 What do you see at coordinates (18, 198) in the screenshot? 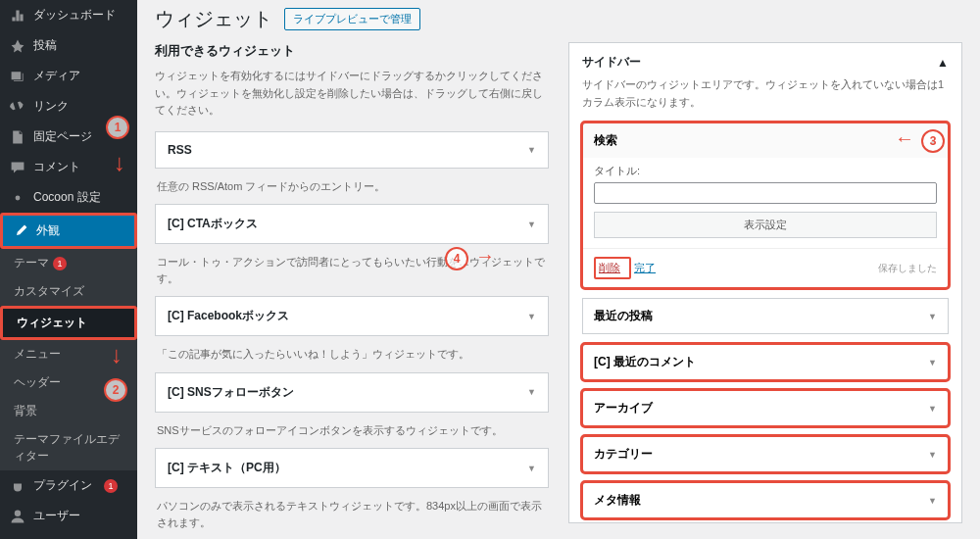
I see `gear-icon` at bounding box center [18, 198].